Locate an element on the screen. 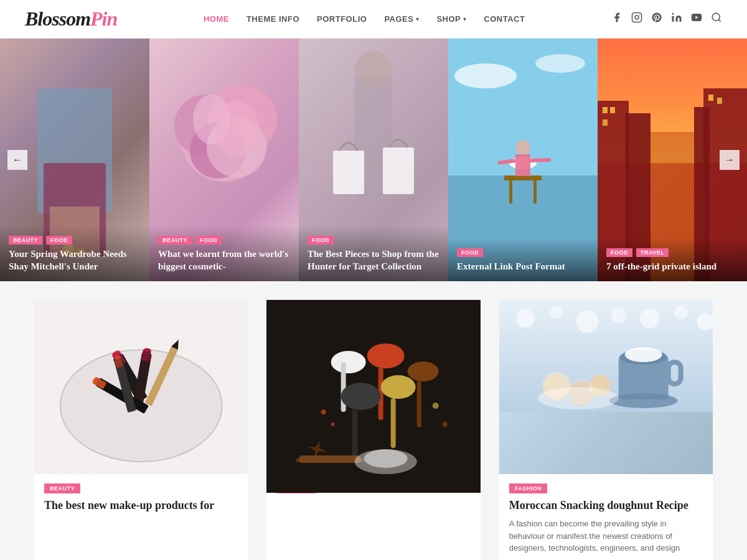 This screenshot has width=747, height=560. grid-card-2: CULTURE is located at coordinates (374, 430).